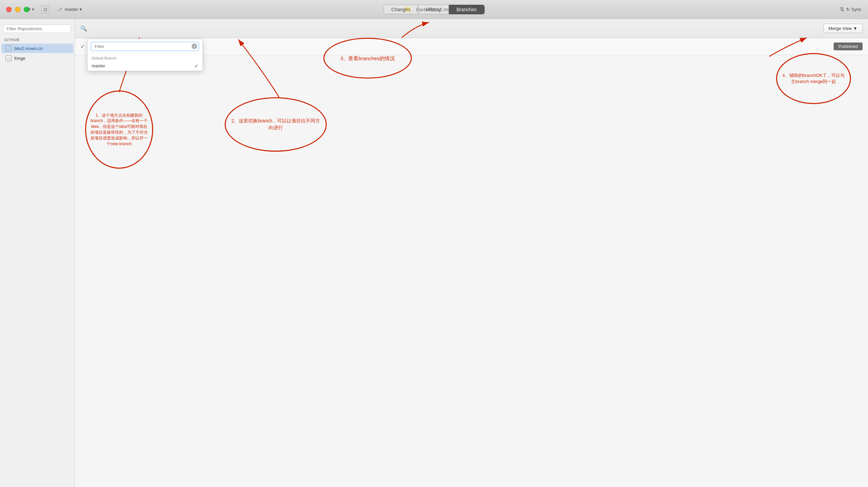 The height and width of the screenshot is (487, 868). What do you see at coordinates (59, 10) in the screenshot?
I see `branch-icon: ⎇` at bounding box center [59, 10].